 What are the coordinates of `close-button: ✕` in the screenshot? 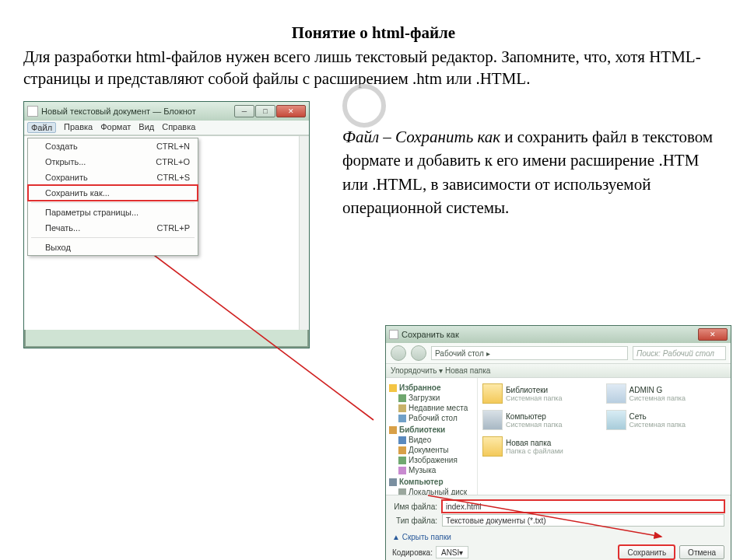 It's located at (291, 111).